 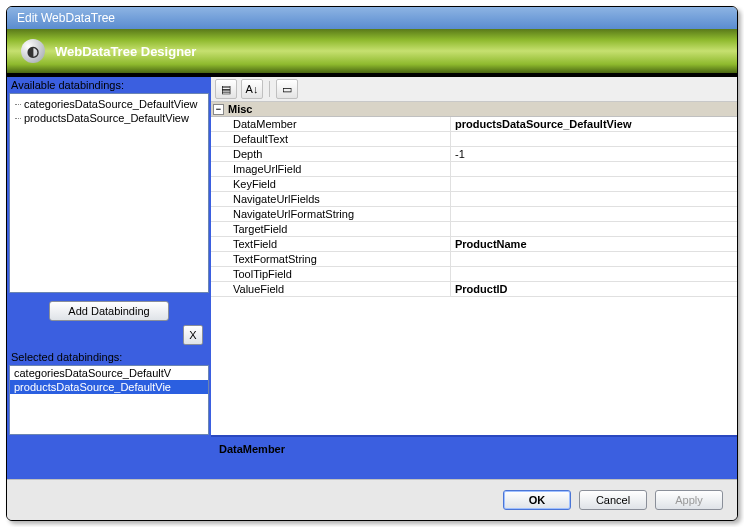 What do you see at coordinates (474, 124) in the screenshot?
I see `property-row: DataMemberproductsDataSource_DefaultView` at bounding box center [474, 124].